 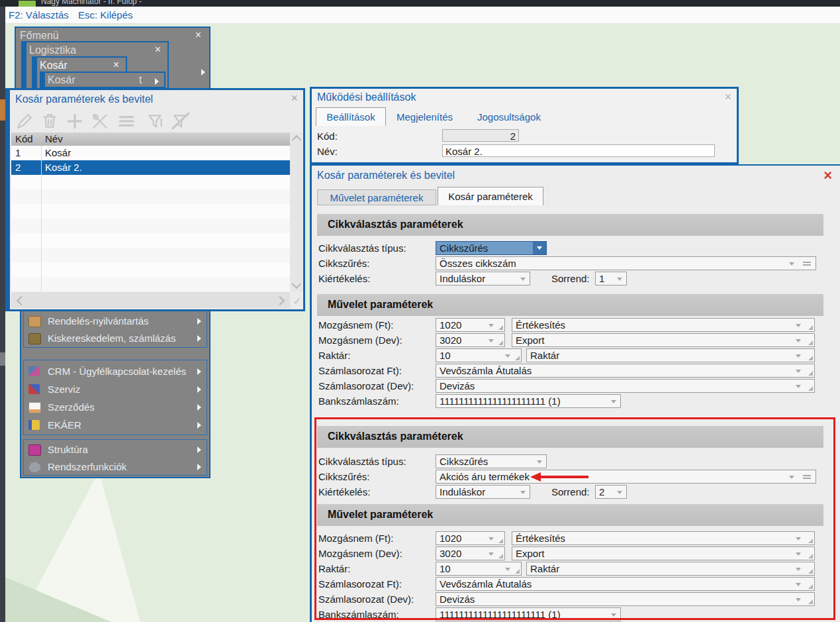 I want to click on list-toolbar, so click(x=155, y=121).